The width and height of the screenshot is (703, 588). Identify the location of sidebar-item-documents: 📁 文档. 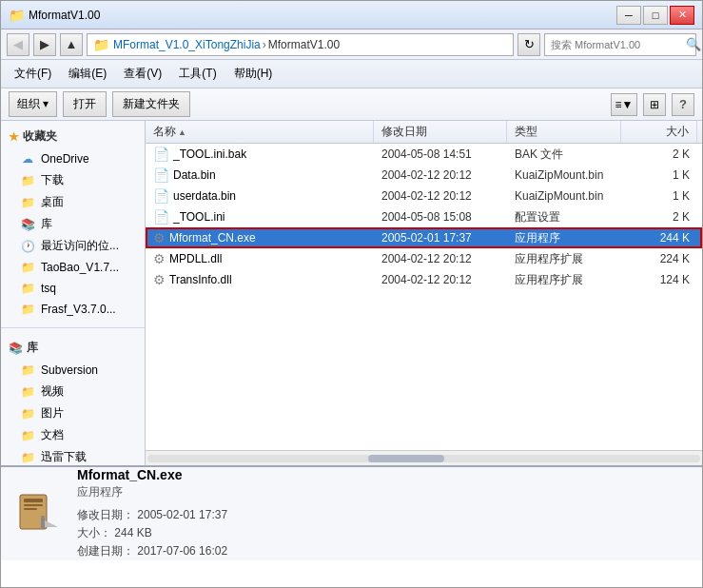
(72, 436).